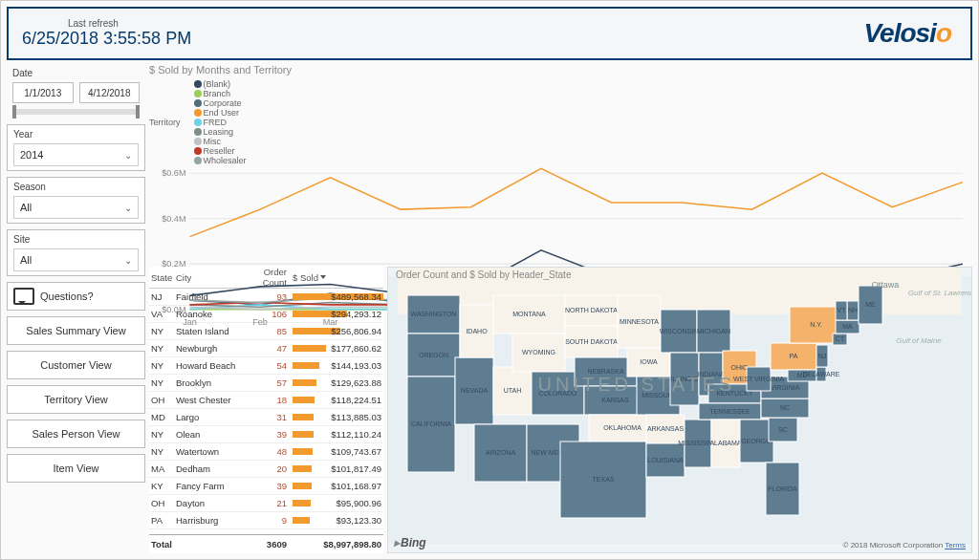  What do you see at coordinates (220, 151) in the screenshot?
I see `legend-item: Reseller` at bounding box center [220, 151].